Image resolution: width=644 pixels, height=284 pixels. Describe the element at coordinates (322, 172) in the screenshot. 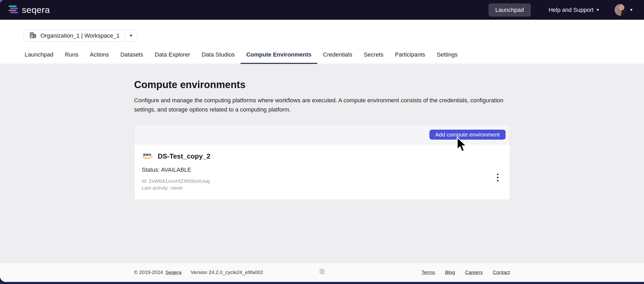

I see `compute-environment-row: aws DS-Test_copy_2 Status: AVAILABLE Id:…` at that location.